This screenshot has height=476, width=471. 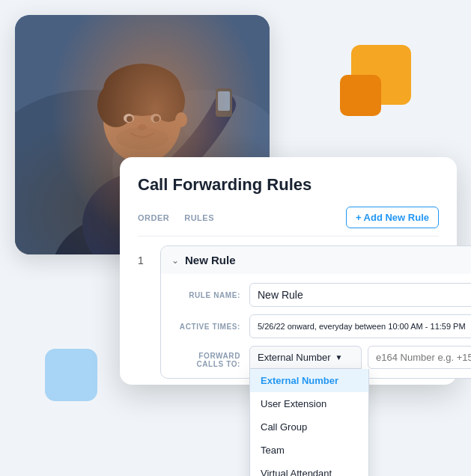 I want to click on rule-name-input, so click(x=360, y=295).